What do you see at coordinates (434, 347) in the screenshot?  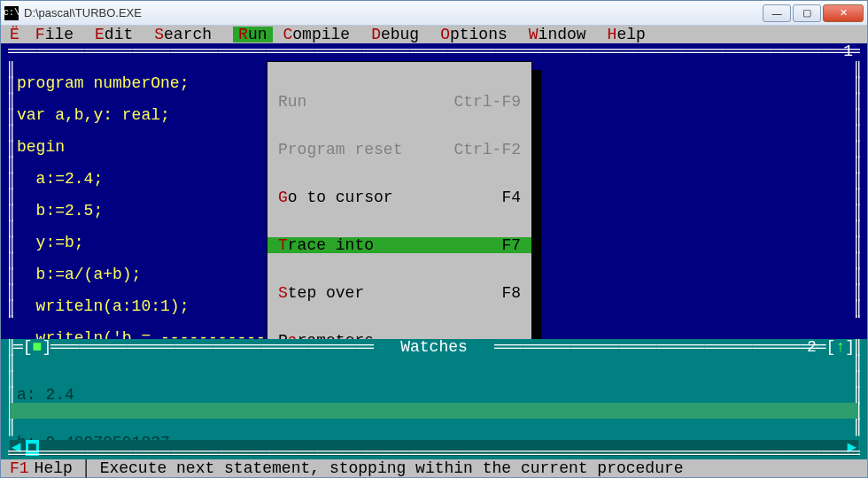 I see `watches-title: Watches` at bounding box center [434, 347].